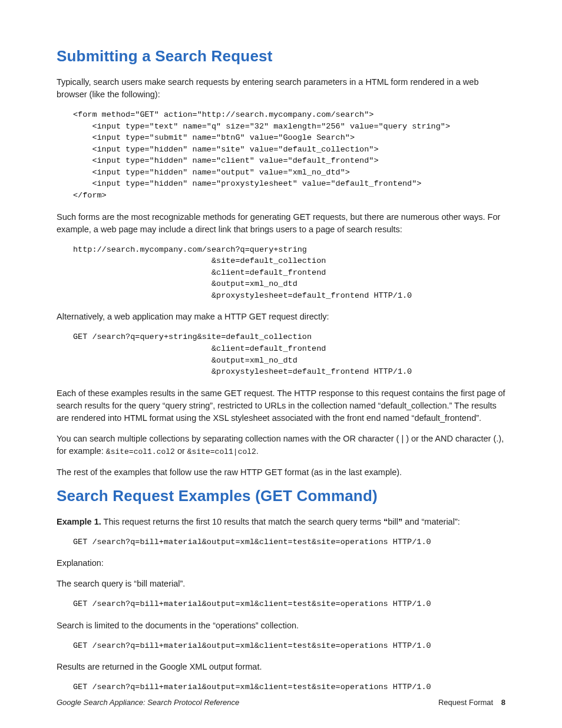  Describe the element at coordinates (281, 473) in the screenshot. I see `paragraph: The rest of the examples that follow use…` at that location.